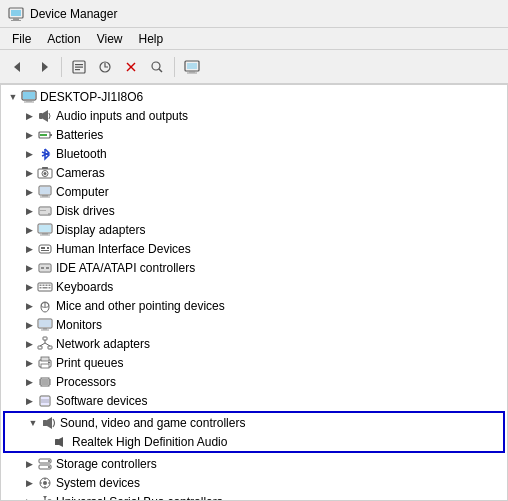  Describe the element at coordinates (254, 248) in the screenshot. I see `tree-item-hid: ▶ Human Interface Devices` at that location.